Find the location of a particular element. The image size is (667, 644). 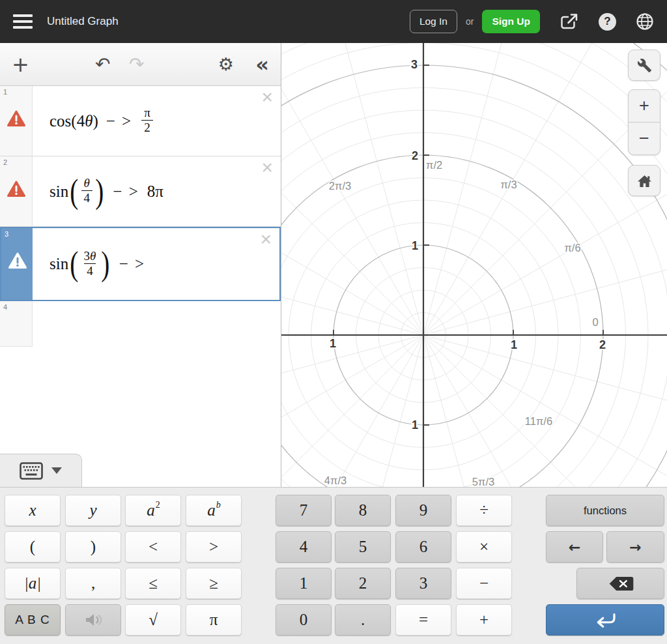

key-arrow-left: ← is located at coordinates (575, 547).